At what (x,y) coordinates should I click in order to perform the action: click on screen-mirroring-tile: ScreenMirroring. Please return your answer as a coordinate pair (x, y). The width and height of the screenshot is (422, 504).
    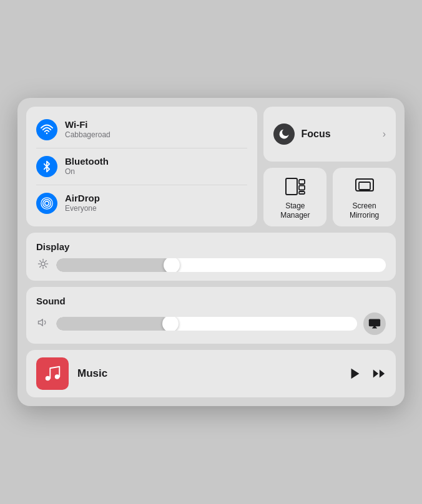
    Looking at the image, I should click on (365, 197).